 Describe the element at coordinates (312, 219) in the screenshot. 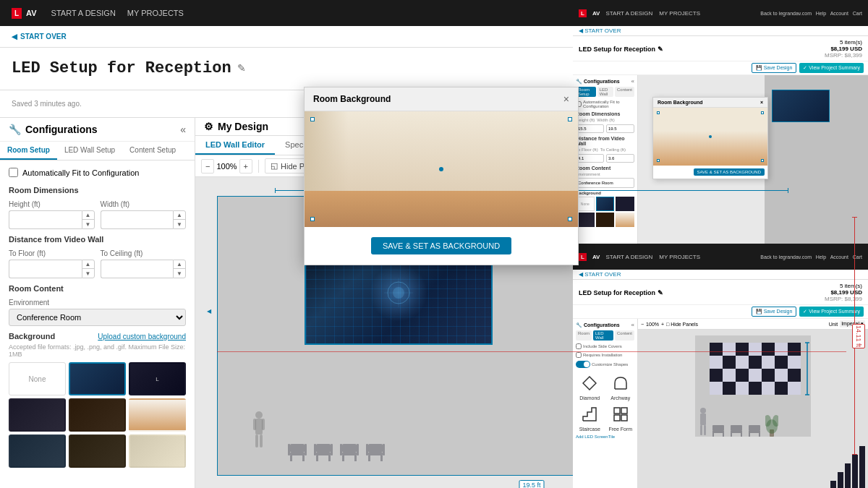

I see `corner-handle-bl` at that location.